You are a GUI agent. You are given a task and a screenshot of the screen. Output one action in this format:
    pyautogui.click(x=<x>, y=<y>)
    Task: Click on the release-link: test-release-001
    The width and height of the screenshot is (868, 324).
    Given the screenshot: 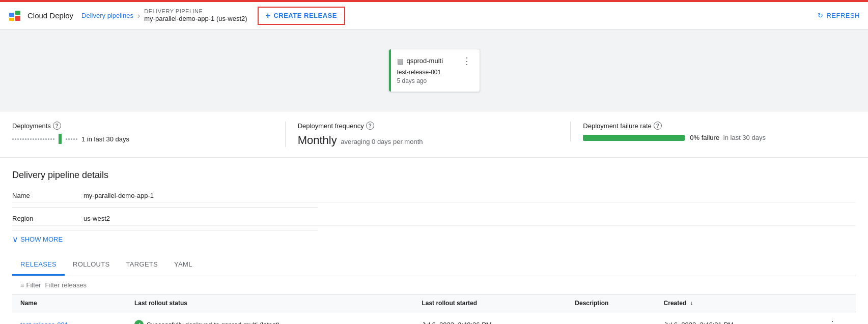 What is the action you would take?
    pyautogui.click(x=44, y=322)
    